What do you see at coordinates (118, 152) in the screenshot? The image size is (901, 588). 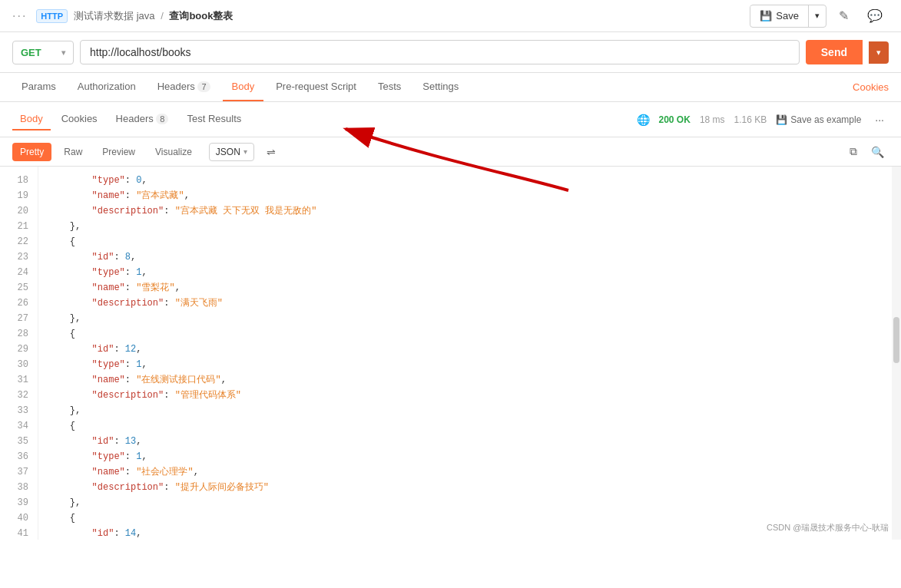 I see `format-tab-preview: Preview` at bounding box center [118, 152].